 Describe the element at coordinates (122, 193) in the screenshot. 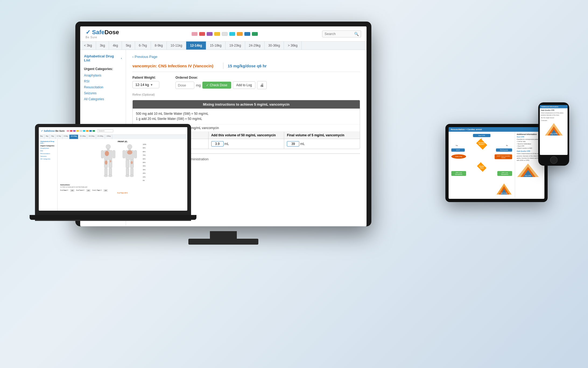

I see `pct-total-label: % of Total: 26 %` at that location.